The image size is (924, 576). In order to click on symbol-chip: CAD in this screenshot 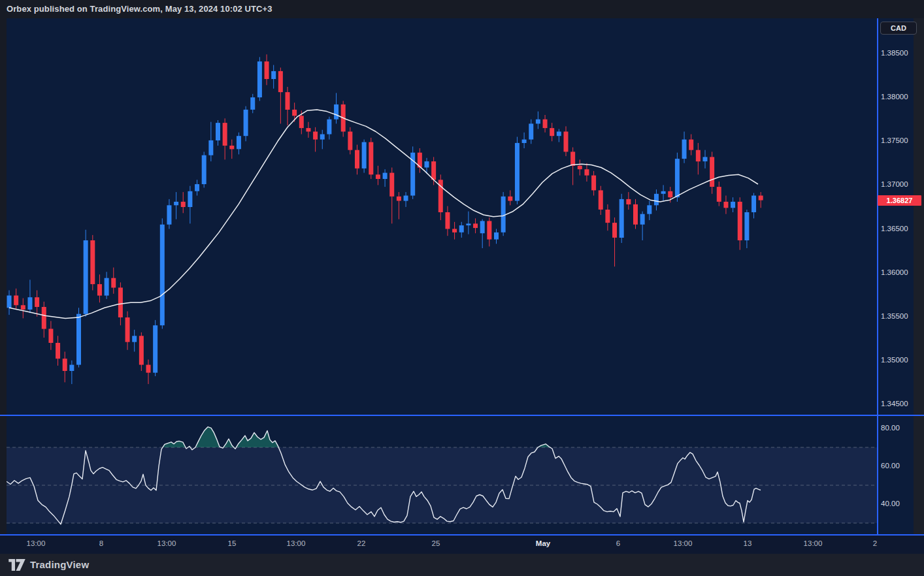, I will do `click(899, 28)`.